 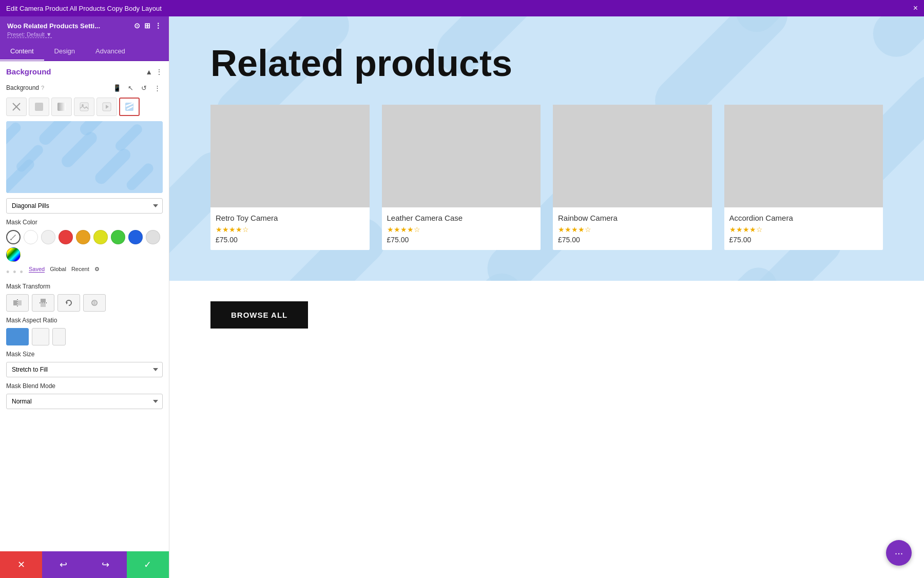 What do you see at coordinates (158, 26) in the screenshot?
I see `panel-more-icon: ⋮` at bounding box center [158, 26].